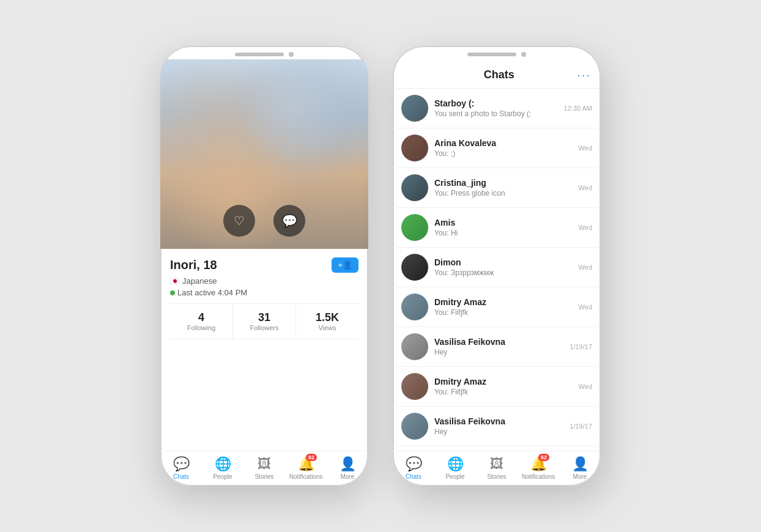 The image size is (761, 532). What do you see at coordinates (503, 223) in the screenshot?
I see `chat-name-3: Amis` at bounding box center [503, 223].